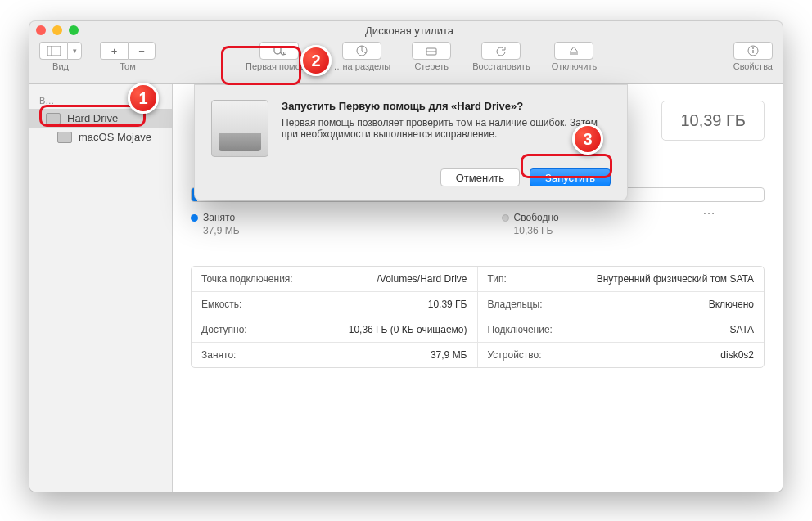 This screenshot has width=812, height=521. Describe the element at coordinates (501, 51) in the screenshot. I see `restore-button` at that location.